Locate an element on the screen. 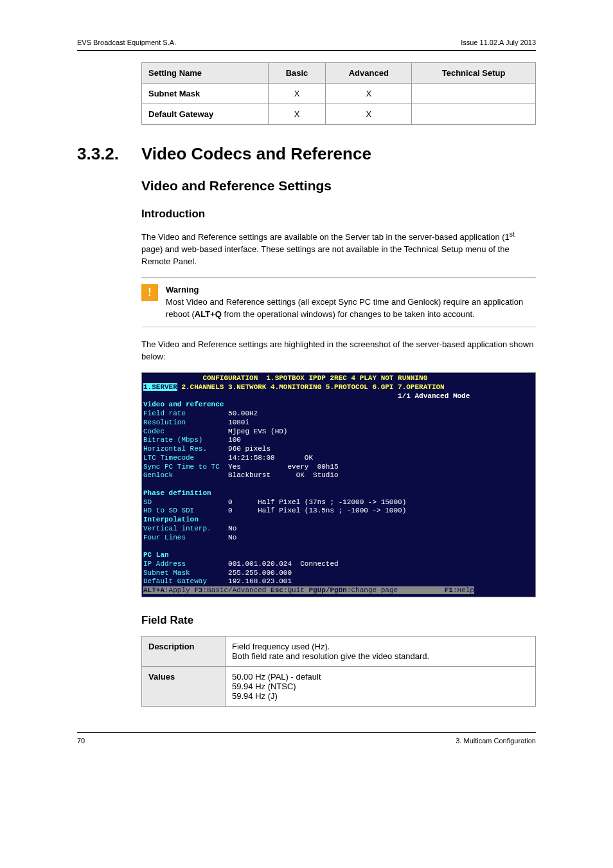  warning-icon: ! is located at coordinates (150, 293).